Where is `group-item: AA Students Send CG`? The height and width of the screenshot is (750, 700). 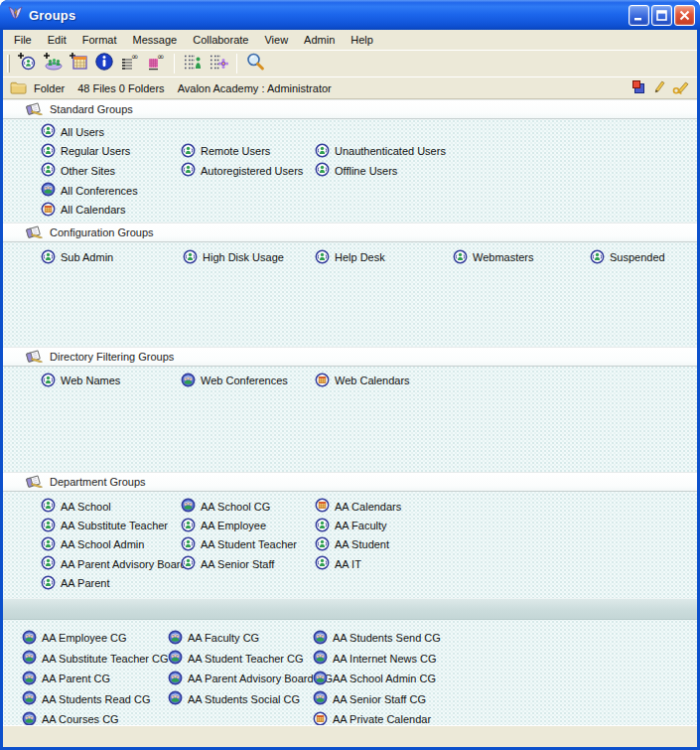
group-item: AA Students Send CG is located at coordinates (504, 638).